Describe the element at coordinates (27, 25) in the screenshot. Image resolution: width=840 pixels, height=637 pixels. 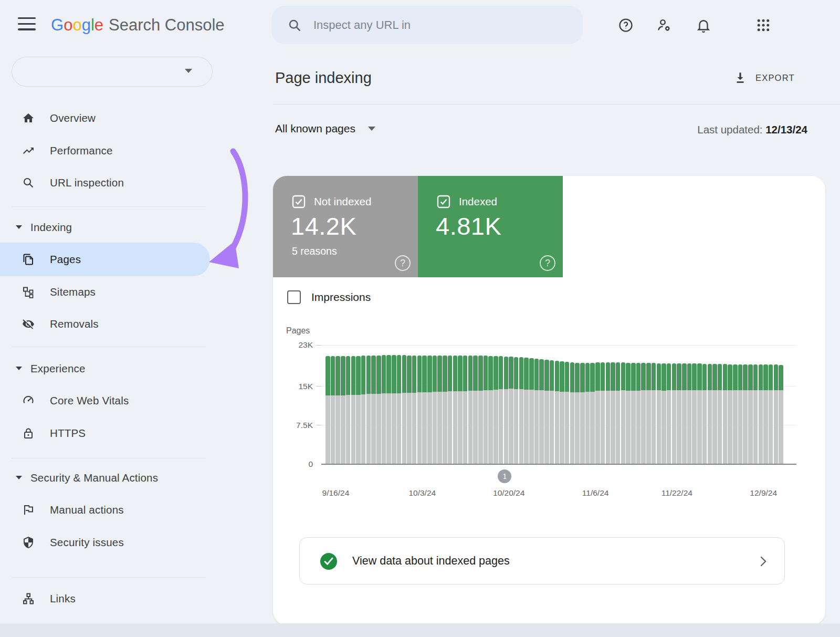
I see `hamburger-menu-icon` at that location.